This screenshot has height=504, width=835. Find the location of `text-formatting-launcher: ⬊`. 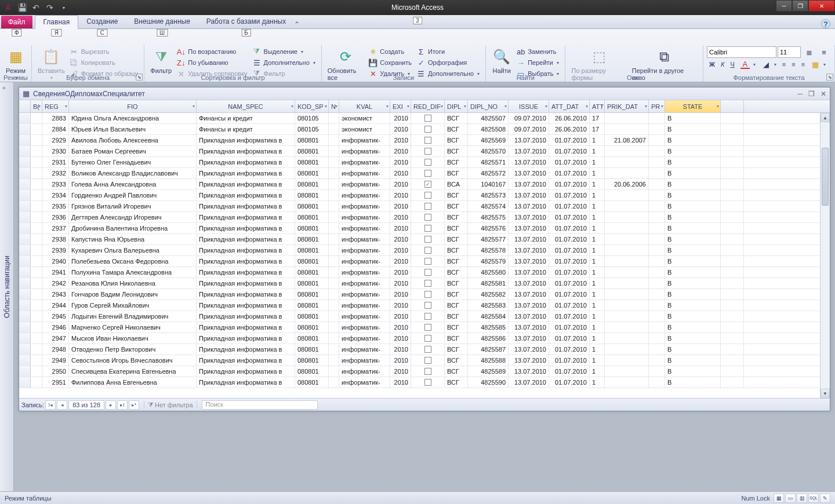

text-formatting-launcher: ⬊ is located at coordinates (830, 77).